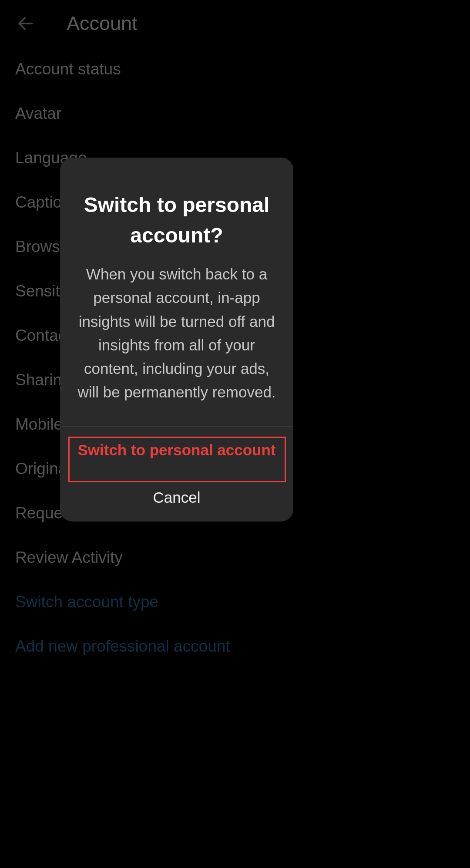 The height and width of the screenshot is (868, 470). Describe the element at coordinates (177, 204) in the screenshot. I see `dialog-title: Switch to personal account?` at that location.